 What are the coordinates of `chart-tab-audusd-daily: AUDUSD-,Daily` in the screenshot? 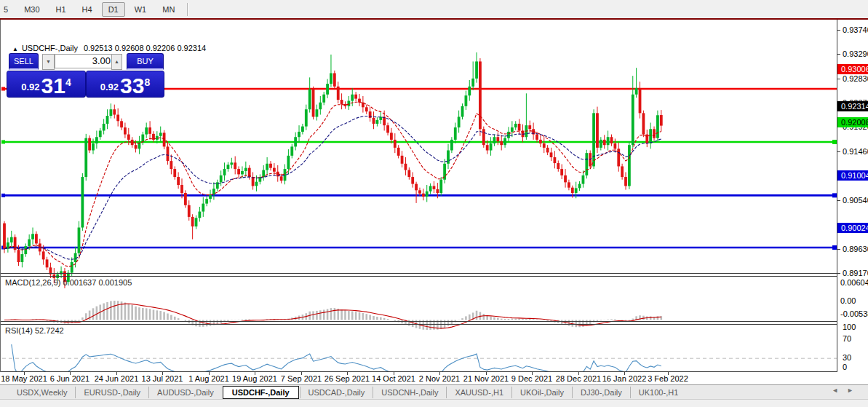 It's located at (185, 392).